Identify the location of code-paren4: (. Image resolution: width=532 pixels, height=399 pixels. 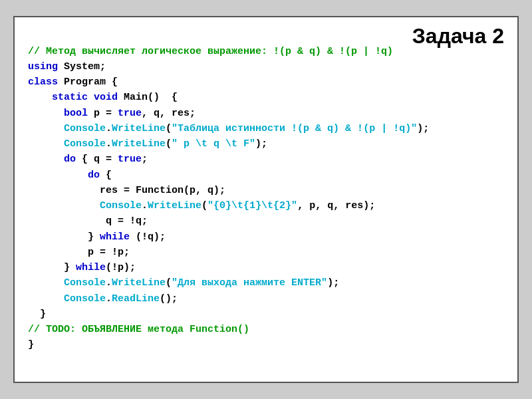
(169, 283).